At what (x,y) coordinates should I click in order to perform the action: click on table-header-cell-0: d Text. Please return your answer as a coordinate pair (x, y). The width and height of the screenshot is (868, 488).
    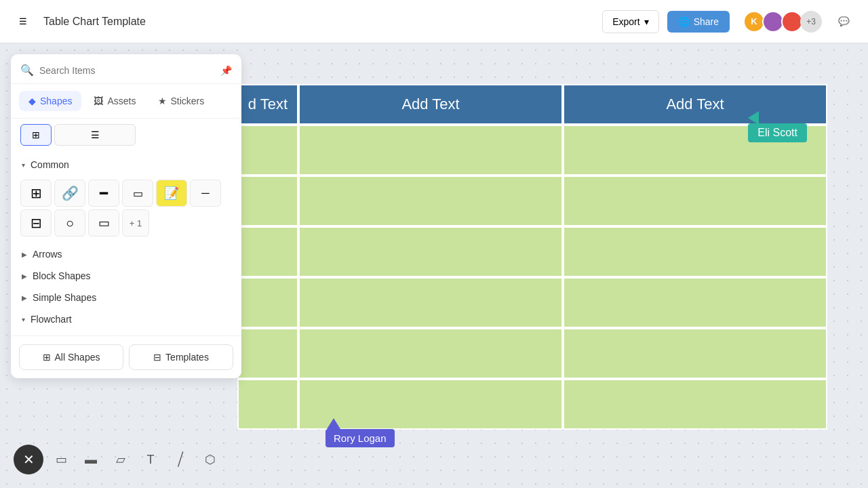
    Looking at the image, I should click on (268, 104).